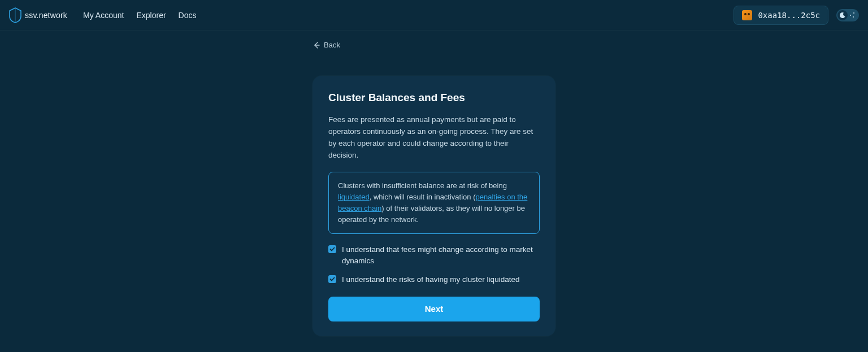  Describe the element at coordinates (434, 98) in the screenshot. I see `card-title: Cluster Balances and Fees` at that location.